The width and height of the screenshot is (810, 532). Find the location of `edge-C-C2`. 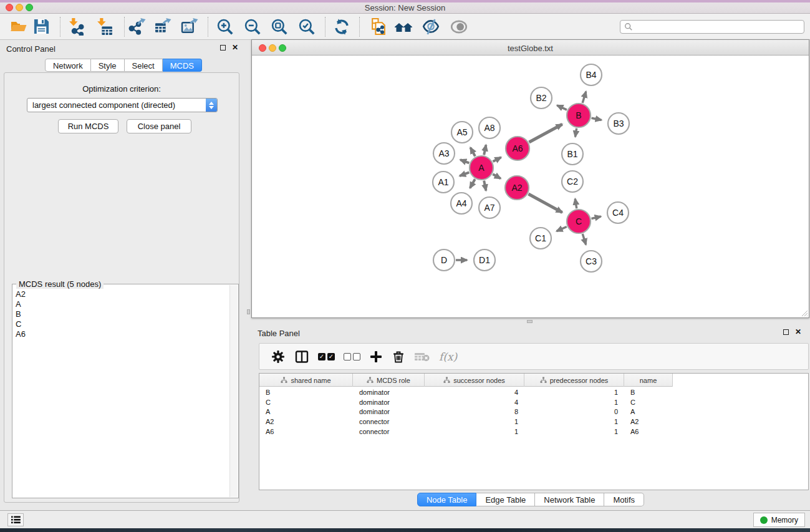

edge-C-C2 is located at coordinates (576, 204).